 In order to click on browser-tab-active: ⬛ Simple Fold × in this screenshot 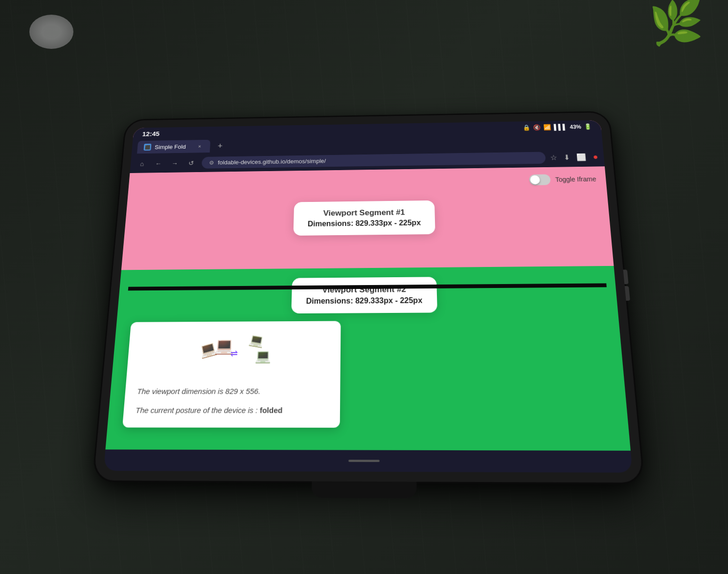, I will do `click(174, 147)`.